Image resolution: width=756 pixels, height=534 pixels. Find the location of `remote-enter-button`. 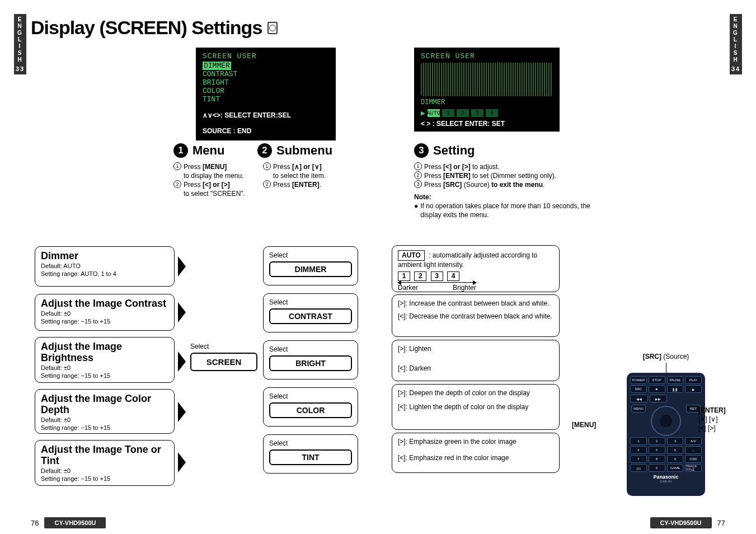

remote-enter-button is located at coordinates (666, 421).